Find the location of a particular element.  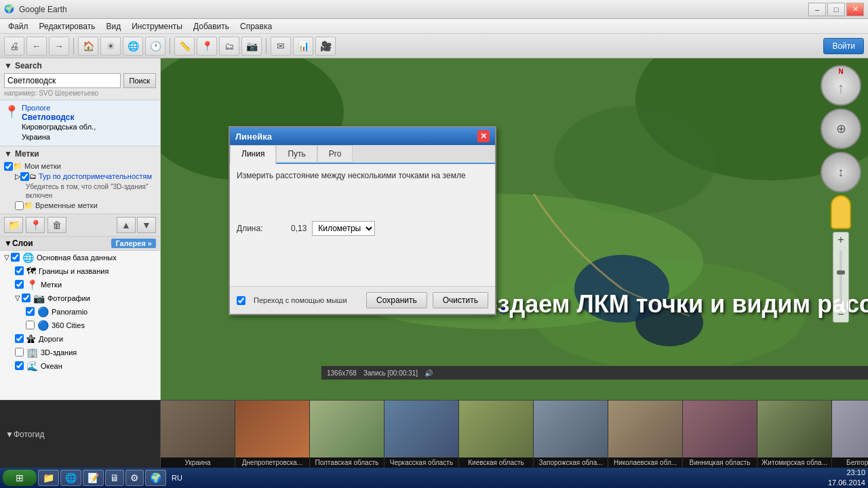

maximize-button: □ is located at coordinates (836, 9).